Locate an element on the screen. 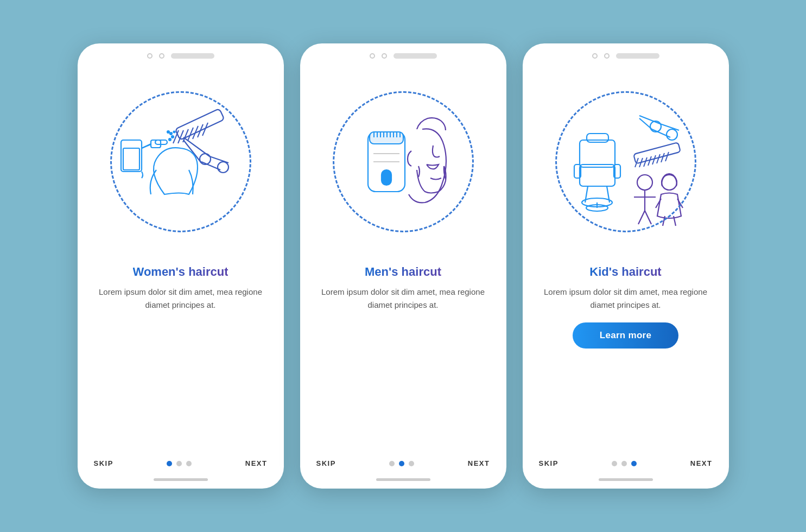 The height and width of the screenshot is (532, 806). mens-skip-btn: SKIP is located at coordinates (326, 464).